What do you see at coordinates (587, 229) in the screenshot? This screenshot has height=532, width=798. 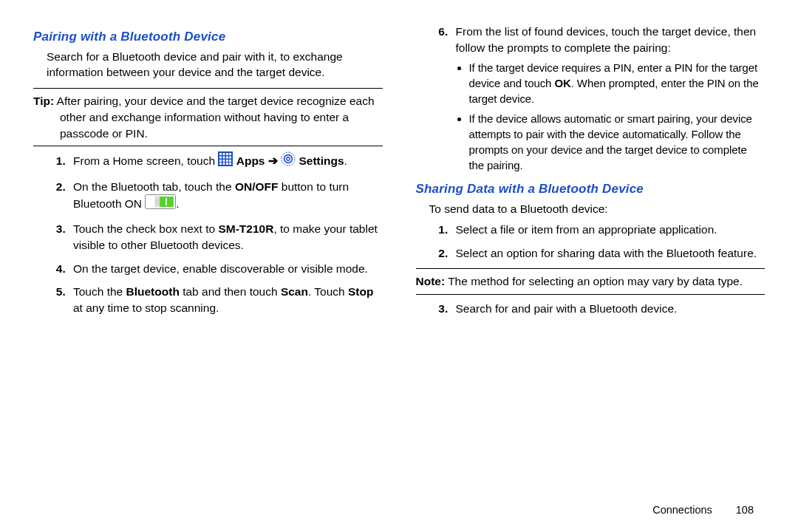 I see `step-text: Select a file or item from an appropriat…` at bounding box center [587, 229].